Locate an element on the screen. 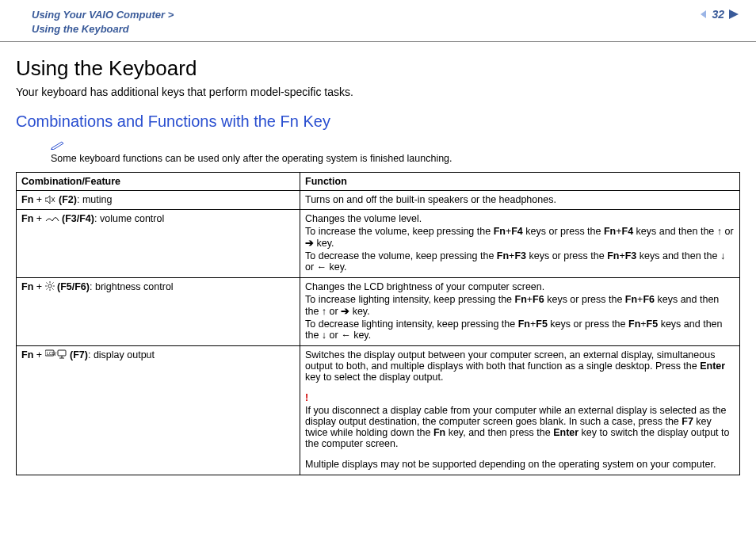 The image size is (756, 534). warning-icon: ! is located at coordinates (307, 398).